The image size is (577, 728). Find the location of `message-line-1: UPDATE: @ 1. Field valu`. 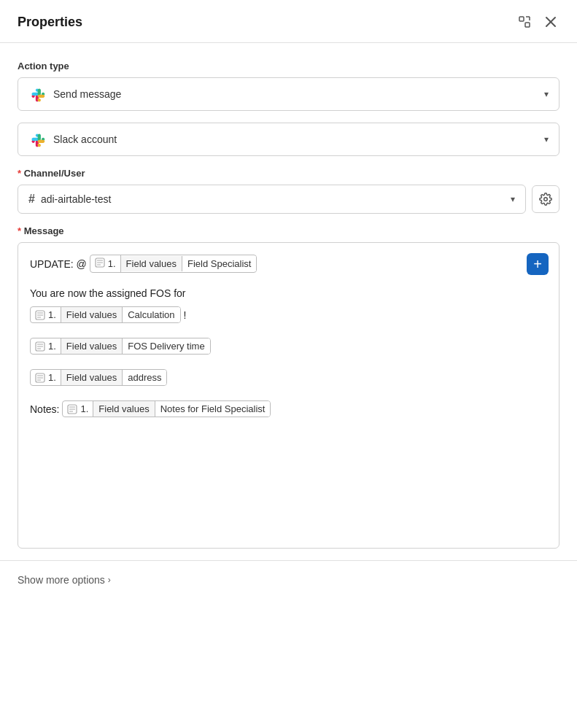

message-line-1: UPDATE: @ 1. Field valu is located at coordinates (289, 264).